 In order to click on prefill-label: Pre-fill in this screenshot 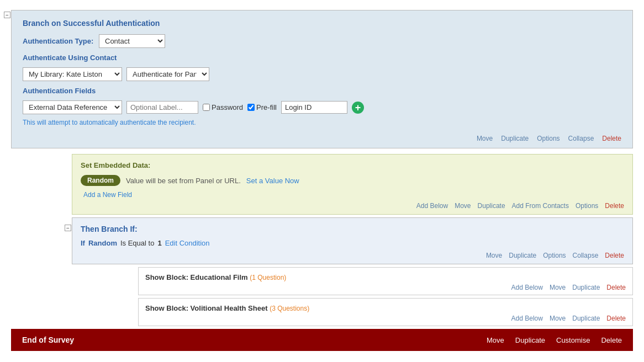, I will do `click(266, 107)`.